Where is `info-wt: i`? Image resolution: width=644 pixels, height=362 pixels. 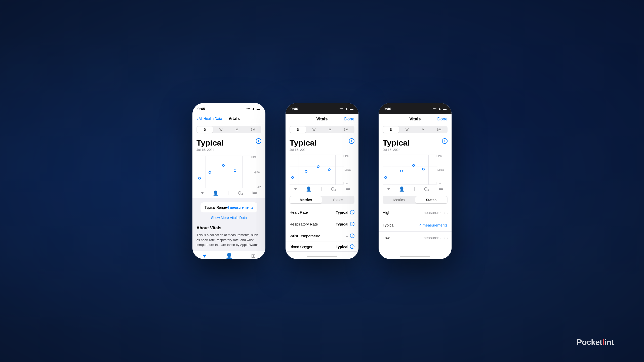 info-wt: i is located at coordinates (352, 236).